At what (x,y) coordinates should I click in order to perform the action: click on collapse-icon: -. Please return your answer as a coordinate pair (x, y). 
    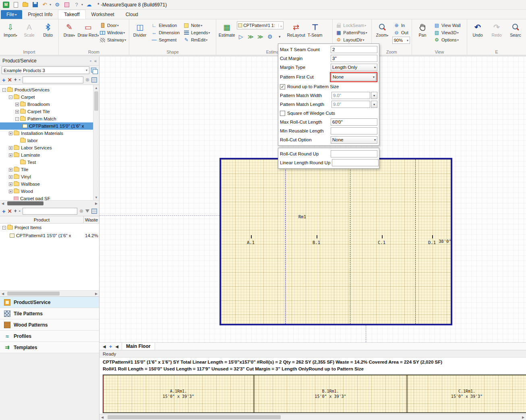
    Looking at the image, I should click on (10, 97).